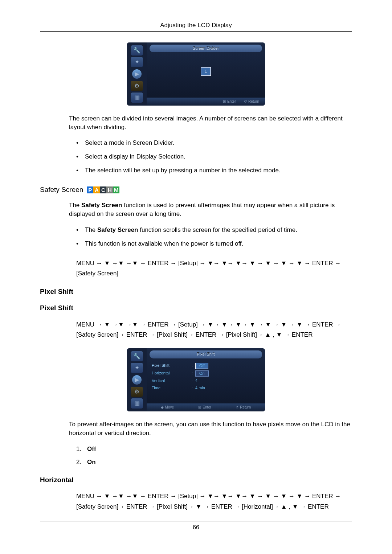 The height and width of the screenshot is (554, 392). I want to click on badge-h: H, so click(110, 190).